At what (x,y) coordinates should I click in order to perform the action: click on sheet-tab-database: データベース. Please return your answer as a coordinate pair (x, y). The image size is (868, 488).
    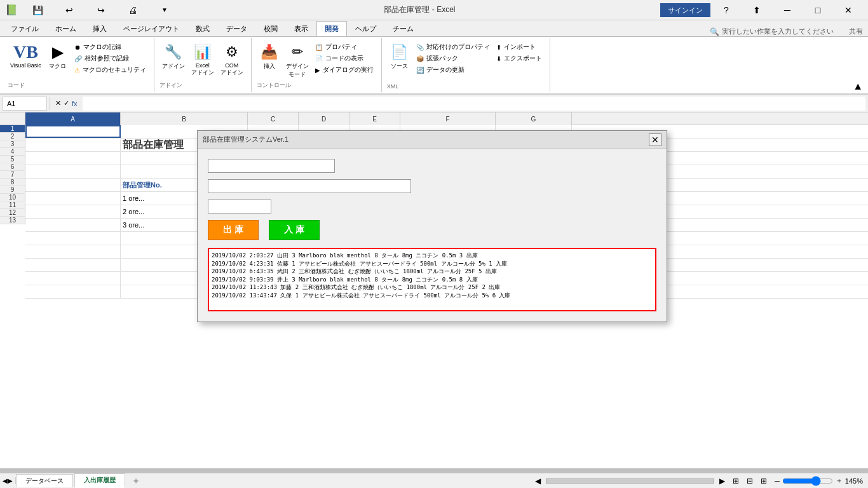
    Looking at the image, I should click on (44, 480).